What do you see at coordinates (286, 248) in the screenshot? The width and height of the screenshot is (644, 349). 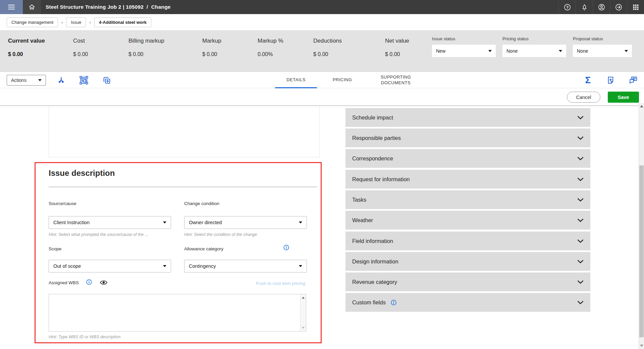 I see `allowance-info-icon` at bounding box center [286, 248].